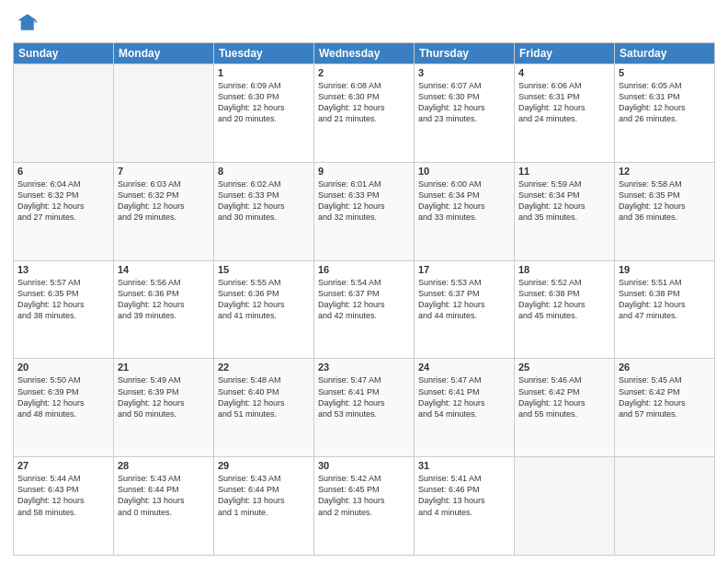 Image resolution: width=728 pixels, height=563 pixels. What do you see at coordinates (465, 212) in the screenshot?
I see `day-cell: 10Sunrise: 6:00 AMSunset: 6:34 PMDayligh…` at bounding box center [465, 212].